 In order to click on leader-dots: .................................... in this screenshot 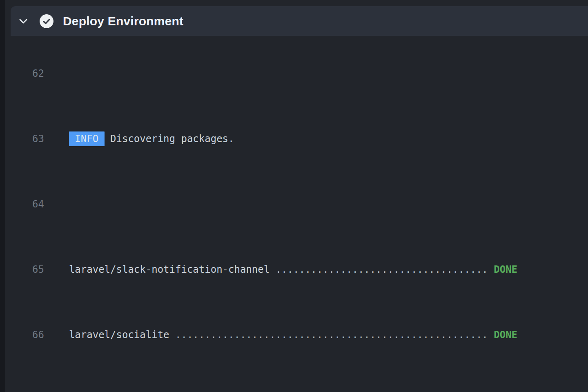, I will do `click(382, 270)`.